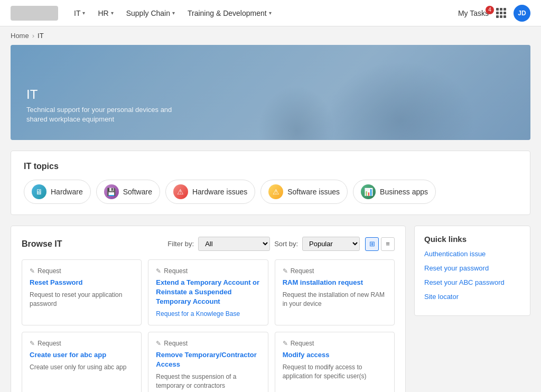 The image size is (541, 392). What do you see at coordinates (208, 293) in the screenshot?
I see `card-title: Extend a Temporary Account or Reinstate …` at bounding box center [208, 293].